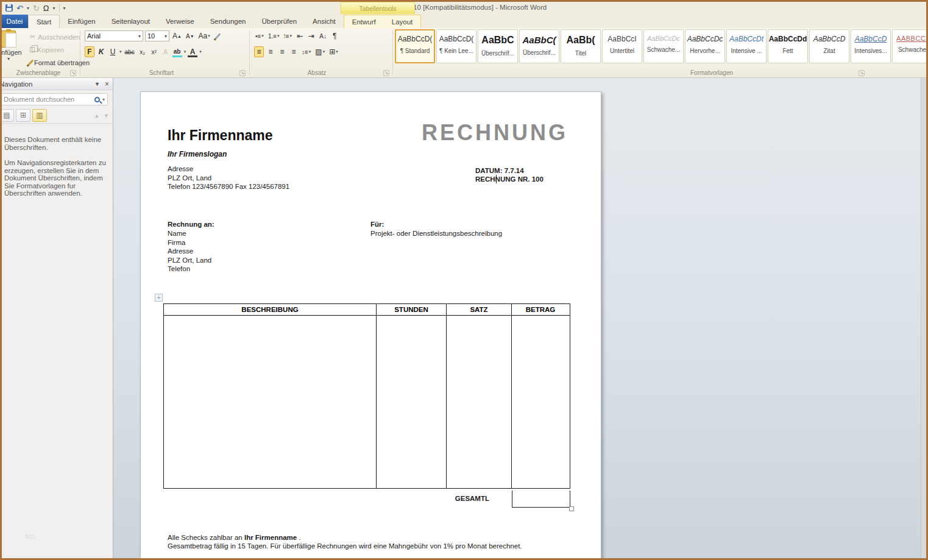  I want to click on ribbon-tab: Überprüfen, so click(280, 21).